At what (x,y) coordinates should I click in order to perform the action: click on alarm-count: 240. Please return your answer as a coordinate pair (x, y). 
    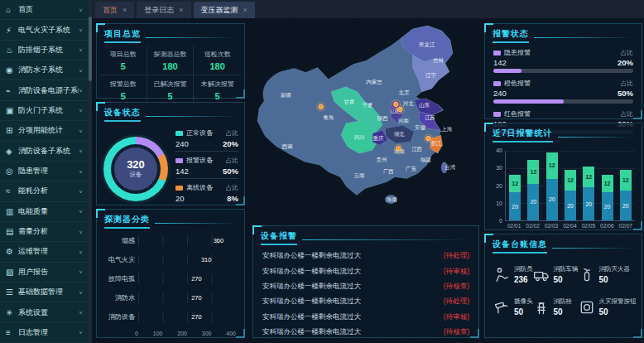
    Looking at the image, I should click on (555, 93).